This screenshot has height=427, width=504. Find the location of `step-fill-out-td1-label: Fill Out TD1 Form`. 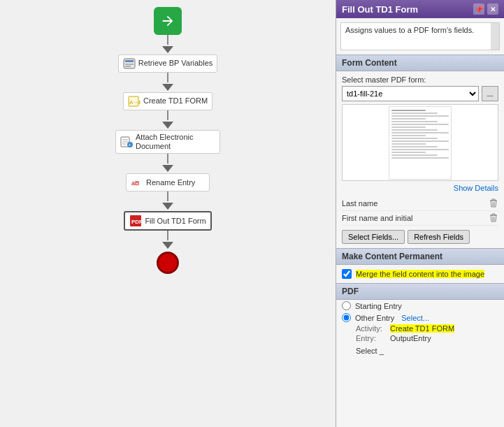

step-fill-out-td1-label: Fill Out TD1 Form is located at coordinates (175, 221).